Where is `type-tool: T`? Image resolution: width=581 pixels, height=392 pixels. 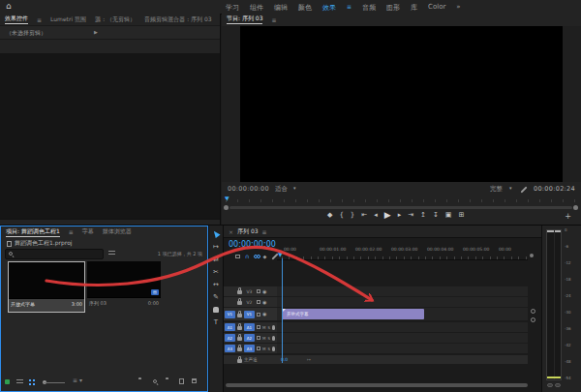 type-tool: T is located at coordinates (216, 321).